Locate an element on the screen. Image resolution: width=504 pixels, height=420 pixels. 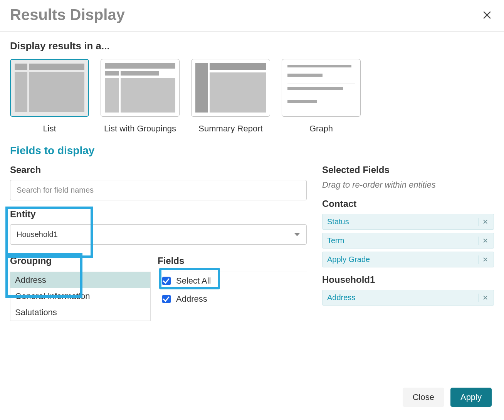
search-label: Search is located at coordinates (158, 170).